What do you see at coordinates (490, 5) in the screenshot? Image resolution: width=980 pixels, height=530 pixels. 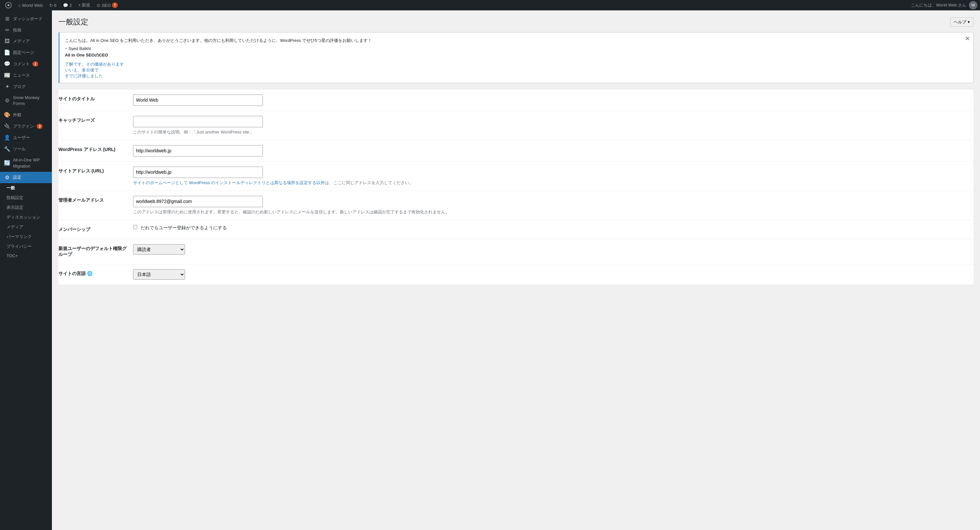 I see `admin-bar: ⌂ World Web ↻ 6 💬 2 + 新規 ⊙ SEO 7 こんにちは、W…` at bounding box center [490, 5].